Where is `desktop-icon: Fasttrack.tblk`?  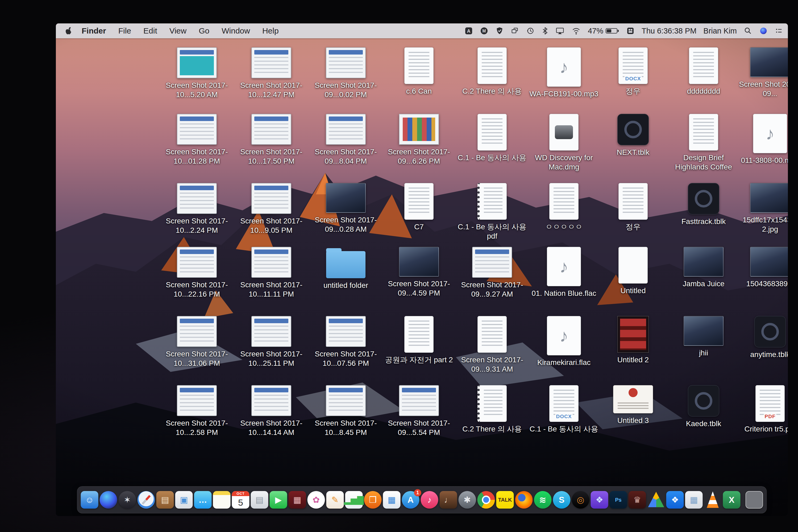 desktop-icon: Fasttrack.tblk is located at coordinates (704, 204).